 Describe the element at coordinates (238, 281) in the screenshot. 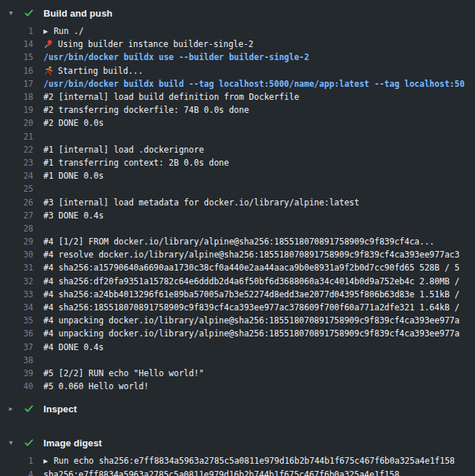

I see `log-line: 32#4 sha256:df20fa9351a15782c64e6dddb2d4…` at that location.